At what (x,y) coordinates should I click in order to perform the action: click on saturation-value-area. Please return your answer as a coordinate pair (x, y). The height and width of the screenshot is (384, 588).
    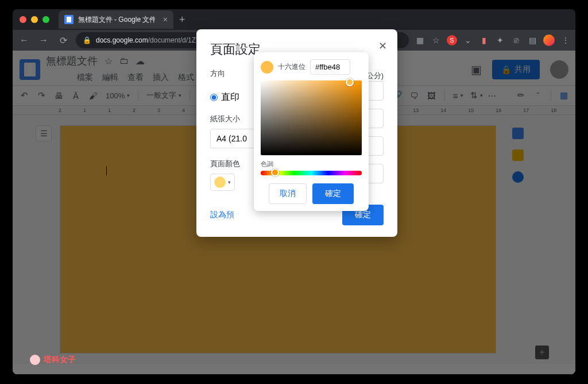
    Looking at the image, I should click on (311, 118).